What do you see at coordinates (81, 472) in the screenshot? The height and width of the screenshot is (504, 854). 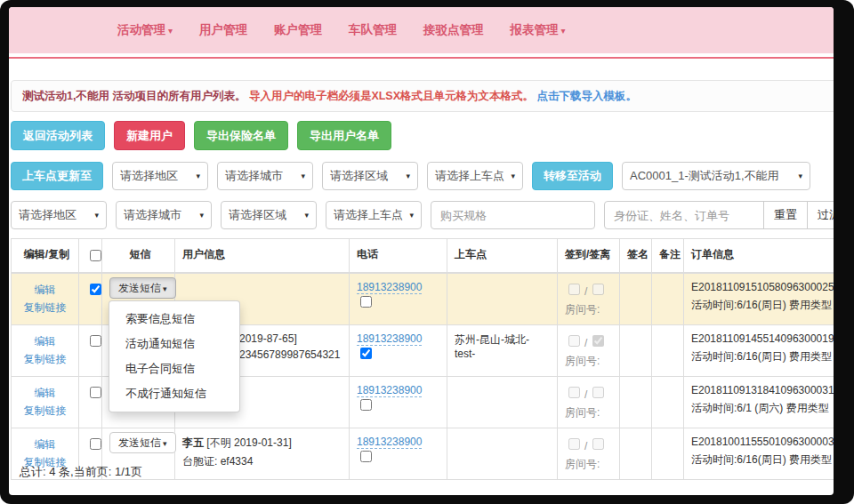 I see `pagination-summary: 总计: 4 条,当前页: 1/1页` at bounding box center [81, 472].